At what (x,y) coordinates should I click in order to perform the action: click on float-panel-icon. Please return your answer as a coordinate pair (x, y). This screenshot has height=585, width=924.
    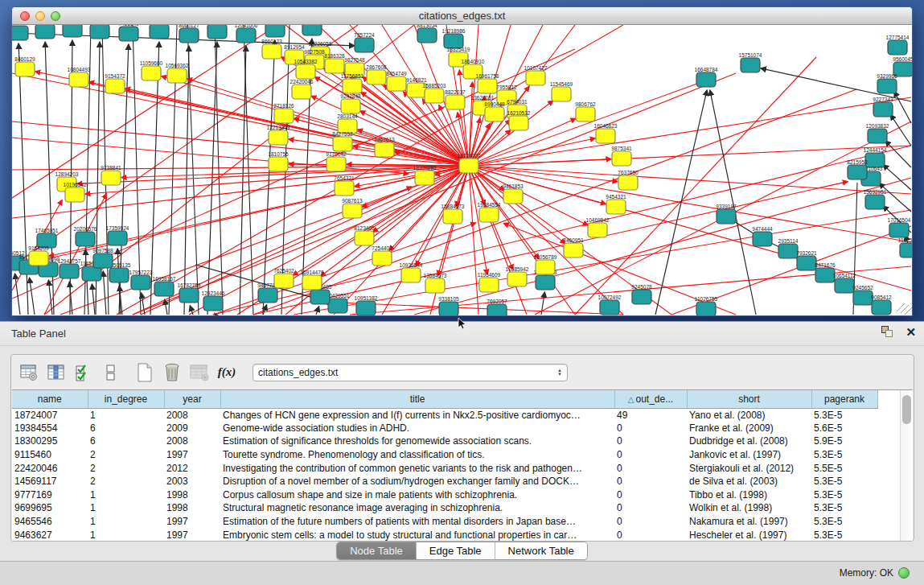
    Looking at the image, I should click on (888, 332).